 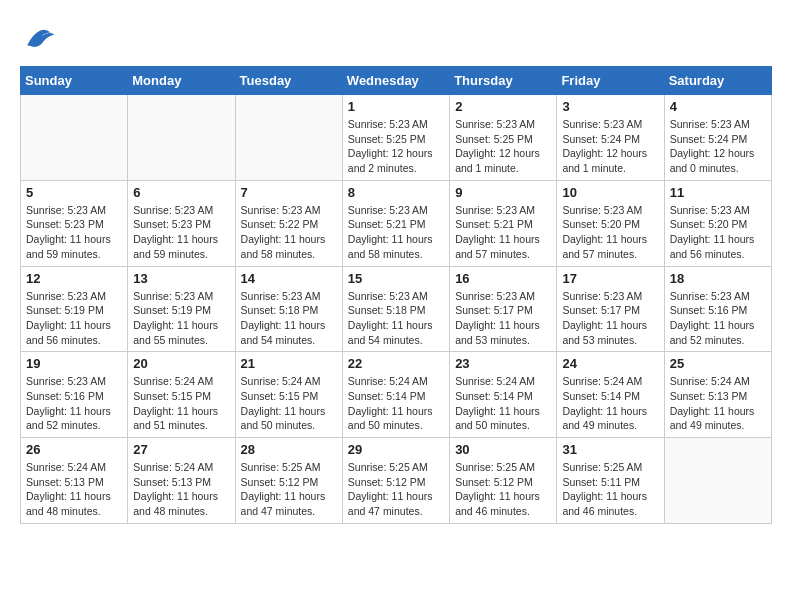 What do you see at coordinates (610, 309) in the screenshot?
I see `calendar-cell: 17Sunrise: 5:23 AM Sunset: 5:17 PM Dayli…` at bounding box center [610, 309].